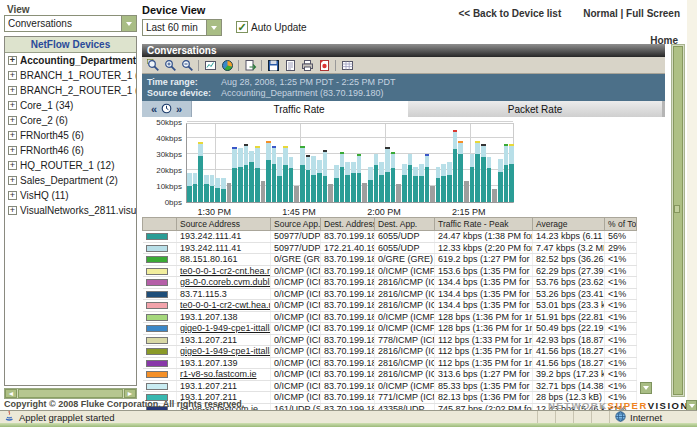  I want to click on series-color-swatch, so click(157, 352).